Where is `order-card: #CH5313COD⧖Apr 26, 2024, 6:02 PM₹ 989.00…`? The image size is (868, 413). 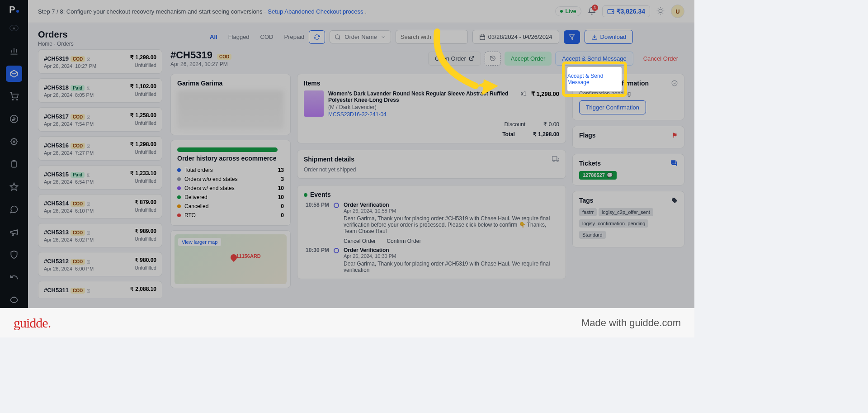 order-card: #CH5313COD⧖Apr 26, 2024, 6:02 PM₹ 989.00… is located at coordinates (100, 235).